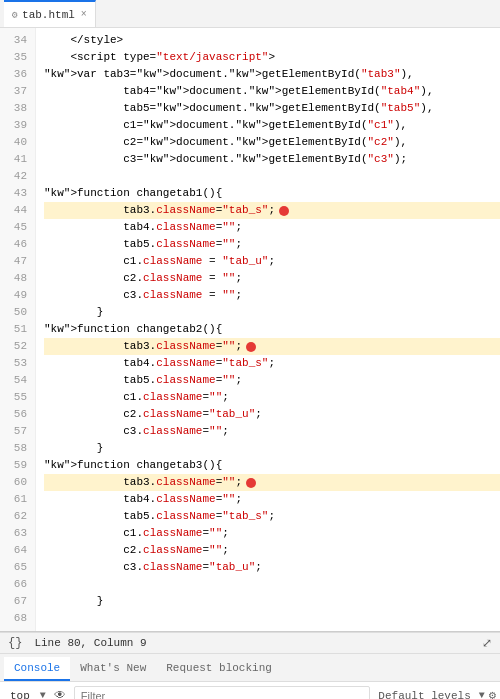 The image size is (500, 699). What do you see at coordinates (48, 15) in the screenshot?
I see `tab-label: tab.html` at bounding box center [48, 15].